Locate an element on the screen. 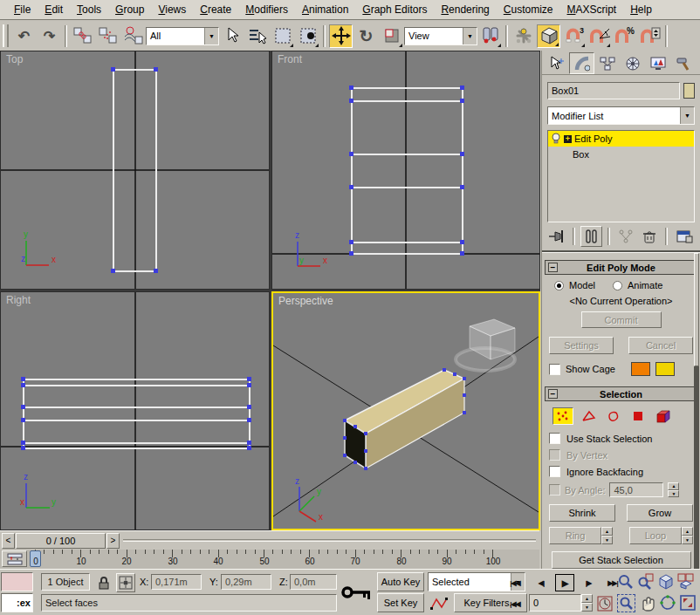  window-crossing-toggle-button is located at coordinates (307, 37).